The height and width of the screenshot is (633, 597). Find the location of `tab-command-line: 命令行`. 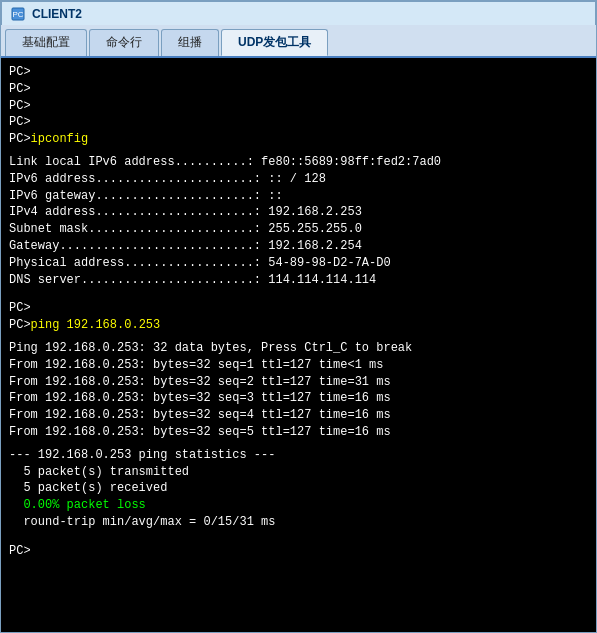

tab-command-line: 命令行 is located at coordinates (124, 42).